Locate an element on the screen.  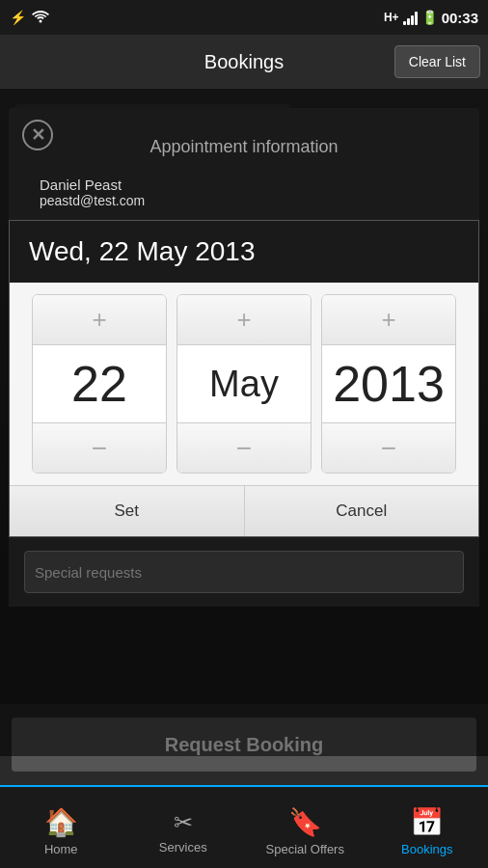
dialog-action-buttons: Set Cancel is located at coordinates (244, 511).